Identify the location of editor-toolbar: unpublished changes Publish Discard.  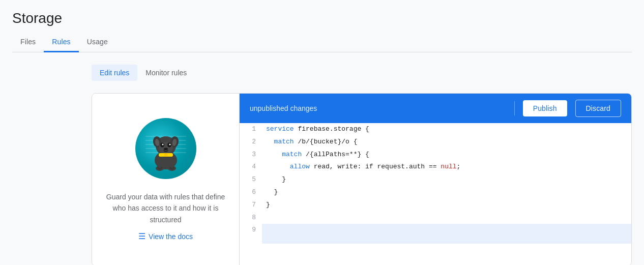
(435, 108).